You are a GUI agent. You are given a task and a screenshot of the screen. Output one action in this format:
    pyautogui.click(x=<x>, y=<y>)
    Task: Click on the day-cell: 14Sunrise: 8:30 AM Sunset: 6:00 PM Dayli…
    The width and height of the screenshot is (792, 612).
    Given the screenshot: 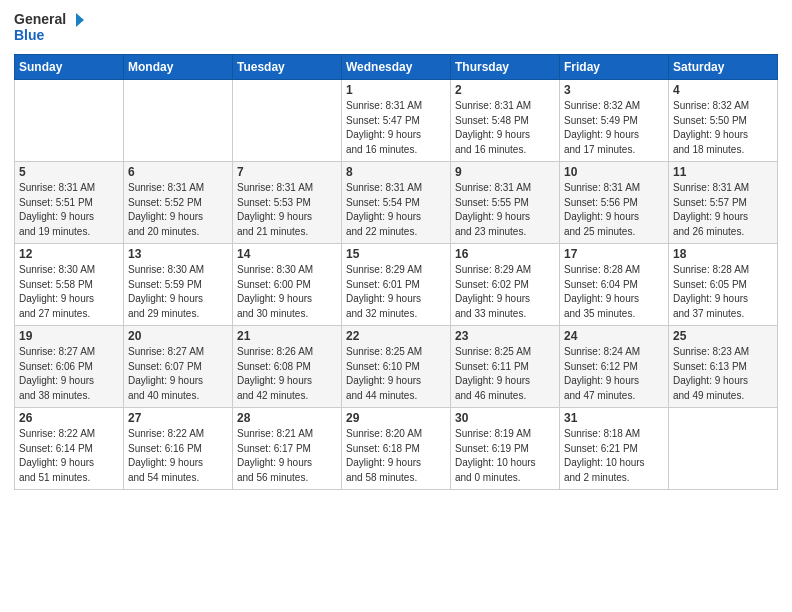 What is the action you would take?
    pyautogui.click(x=288, y=285)
    